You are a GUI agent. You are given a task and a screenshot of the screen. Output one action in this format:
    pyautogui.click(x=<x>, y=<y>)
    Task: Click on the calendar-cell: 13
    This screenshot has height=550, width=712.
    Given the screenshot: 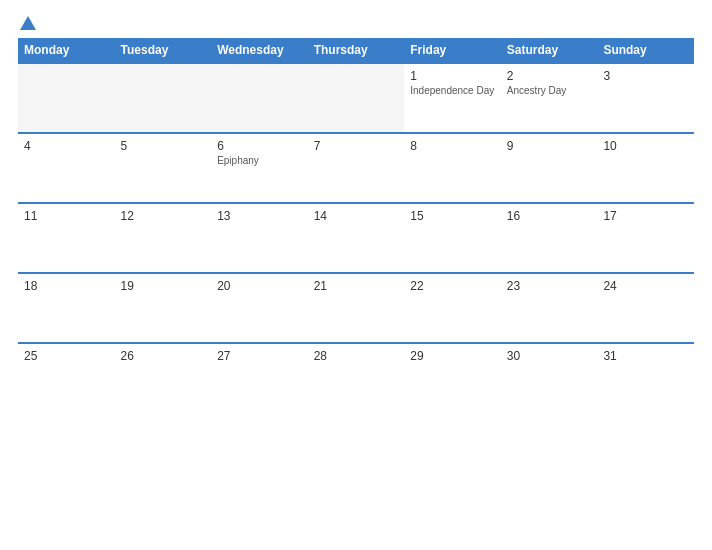 What is the action you would take?
    pyautogui.click(x=260, y=238)
    